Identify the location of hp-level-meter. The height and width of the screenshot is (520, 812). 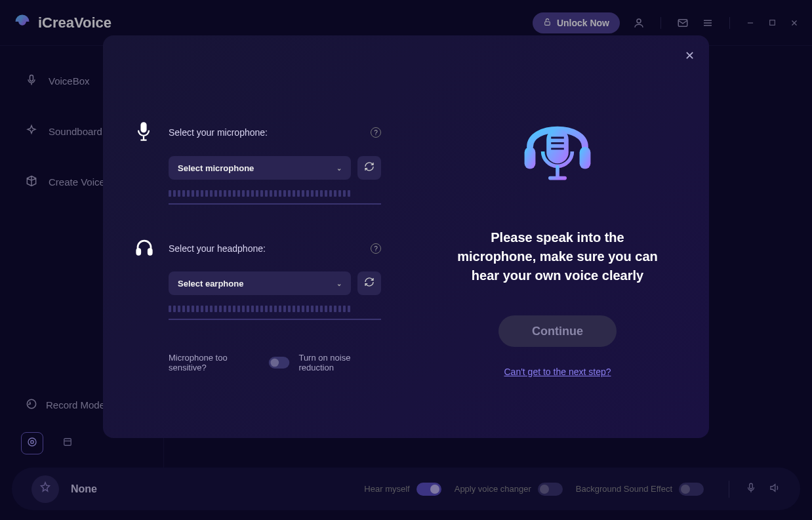
(275, 309).